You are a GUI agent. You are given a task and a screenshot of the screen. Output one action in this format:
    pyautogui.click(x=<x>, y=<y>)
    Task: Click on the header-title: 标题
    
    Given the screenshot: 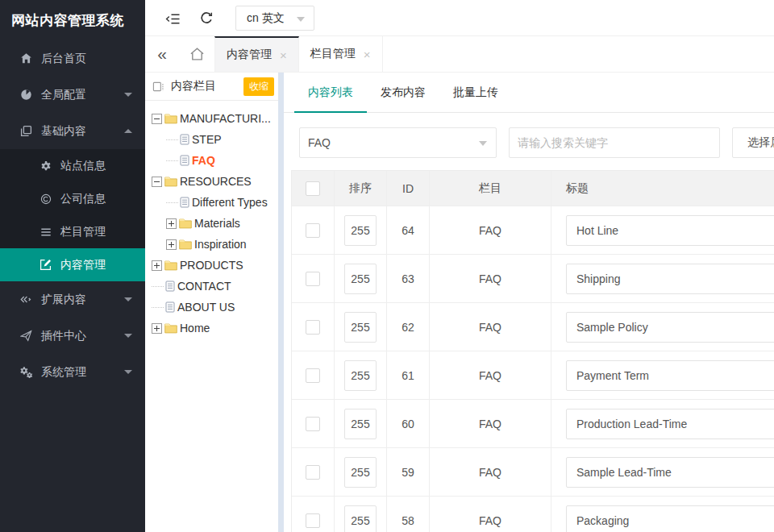 What is the action you would take?
    pyautogui.click(x=663, y=189)
    